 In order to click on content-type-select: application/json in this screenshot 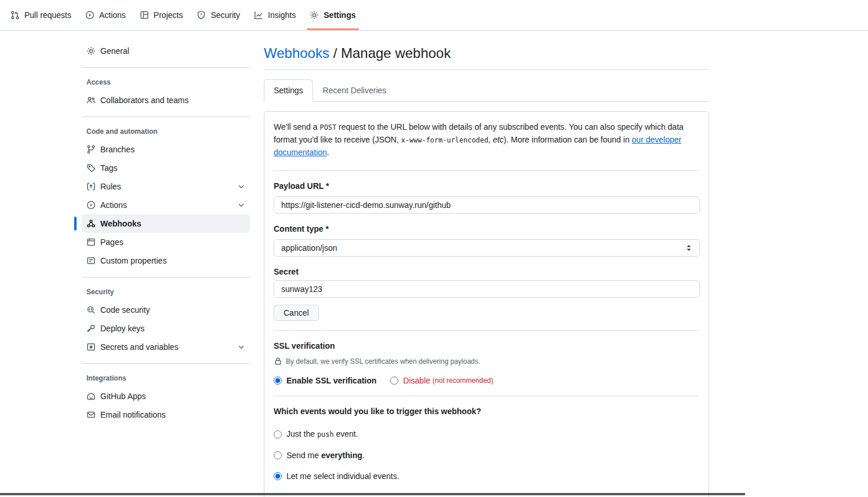, I will do `click(487, 248)`.